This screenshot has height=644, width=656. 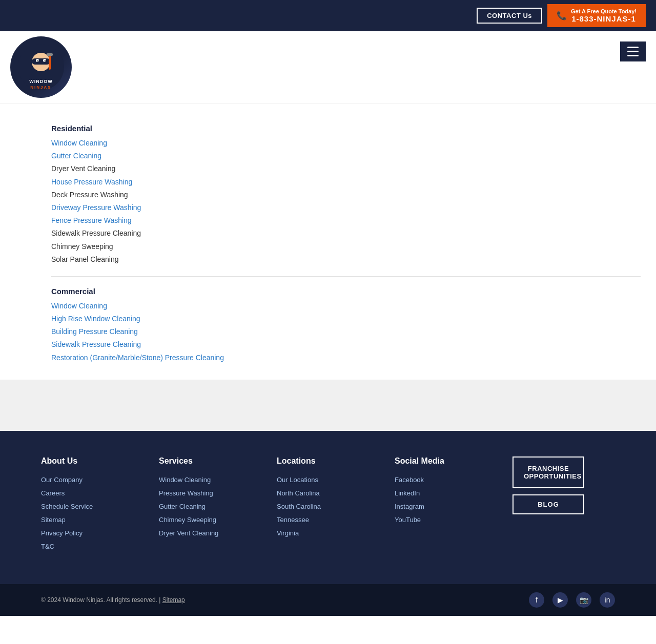 What do you see at coordinates (328, 507) in the screenshot?
I see `footer-link-sc: South Carolina` at bounding box center [328, 507].